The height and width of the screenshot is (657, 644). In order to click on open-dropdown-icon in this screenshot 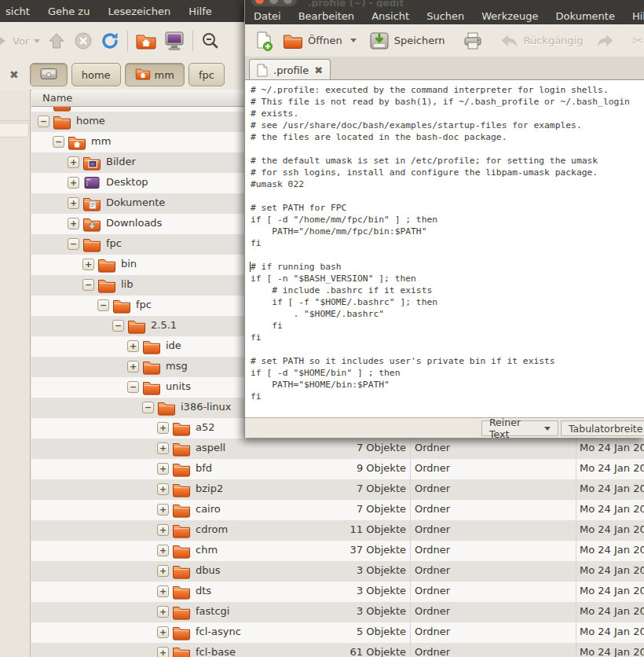, I will do `click(353, 41)`.